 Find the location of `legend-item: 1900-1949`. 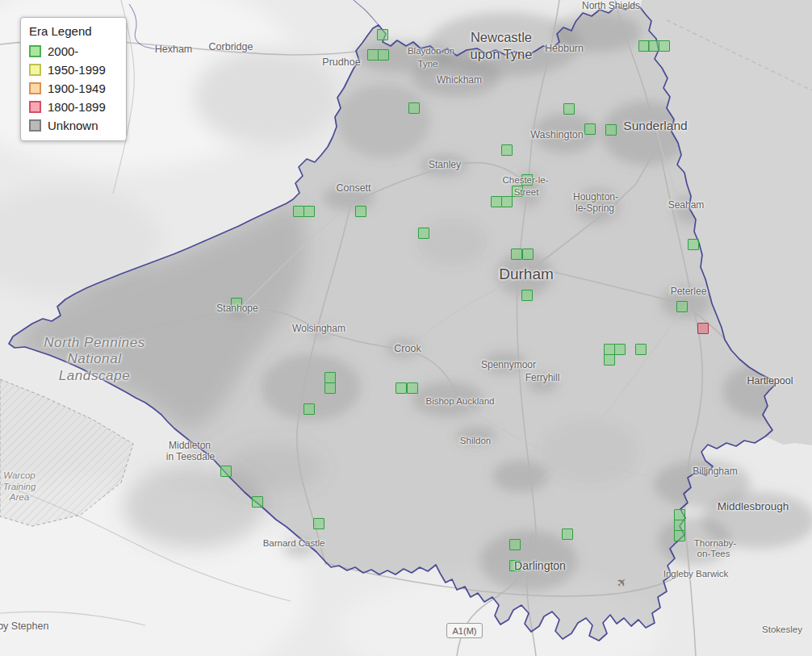

legend-item: 1900-1949 is located at coordinates (73, 89).